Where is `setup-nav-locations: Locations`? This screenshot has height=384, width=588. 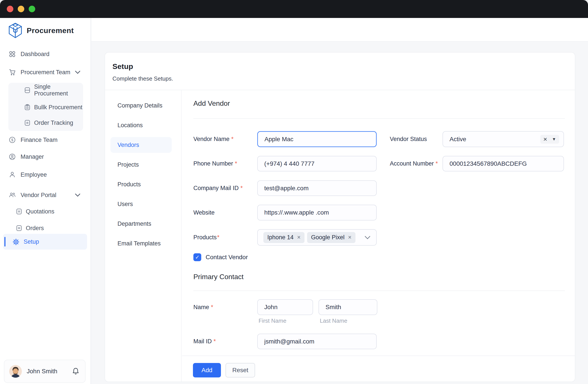 setup-nav-locations: Locations is located at coordinates (141, 125).